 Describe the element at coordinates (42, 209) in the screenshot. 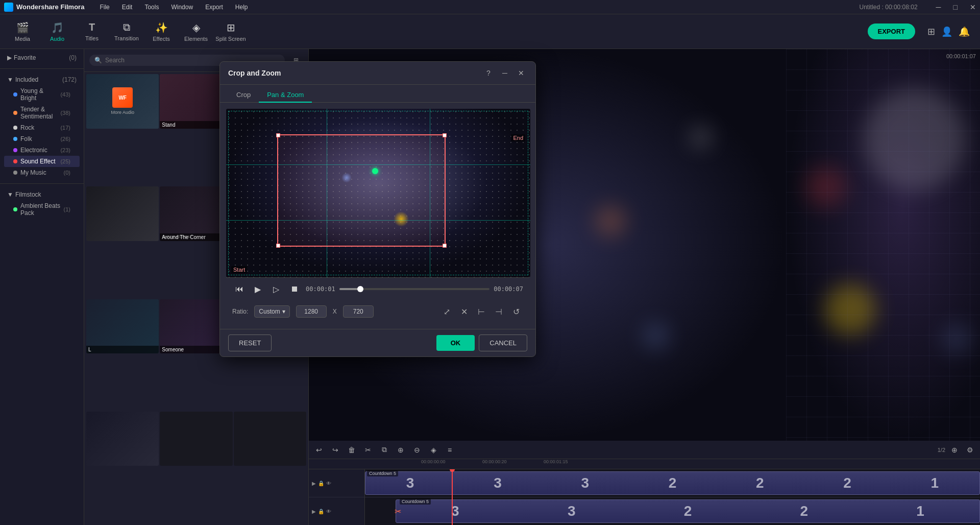

I see `ambient-label: Ambient Beats Pack` at that location.